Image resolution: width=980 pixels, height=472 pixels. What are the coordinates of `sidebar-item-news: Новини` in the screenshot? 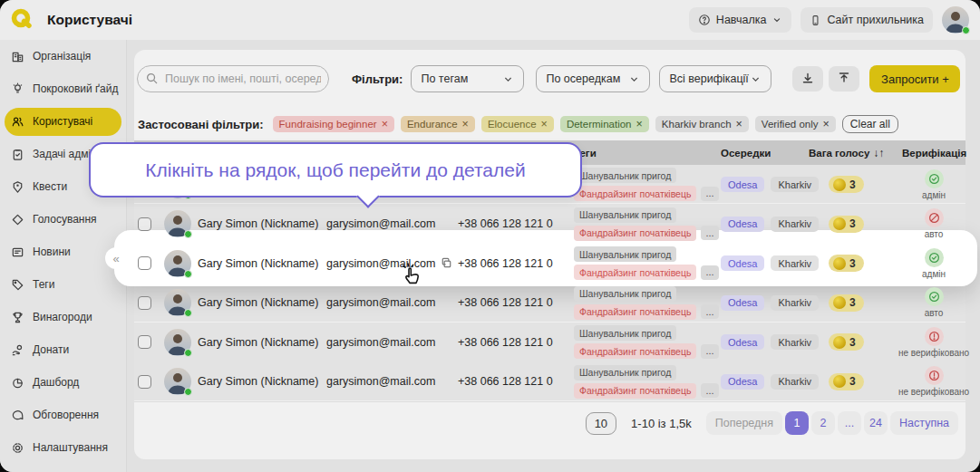 It's located at (63, 252).